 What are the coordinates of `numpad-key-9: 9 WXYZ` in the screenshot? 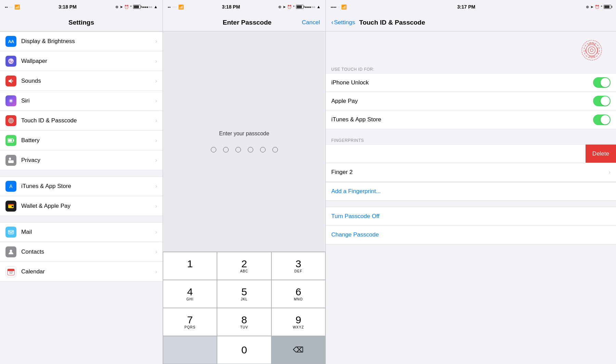 It's located at (298, 322).